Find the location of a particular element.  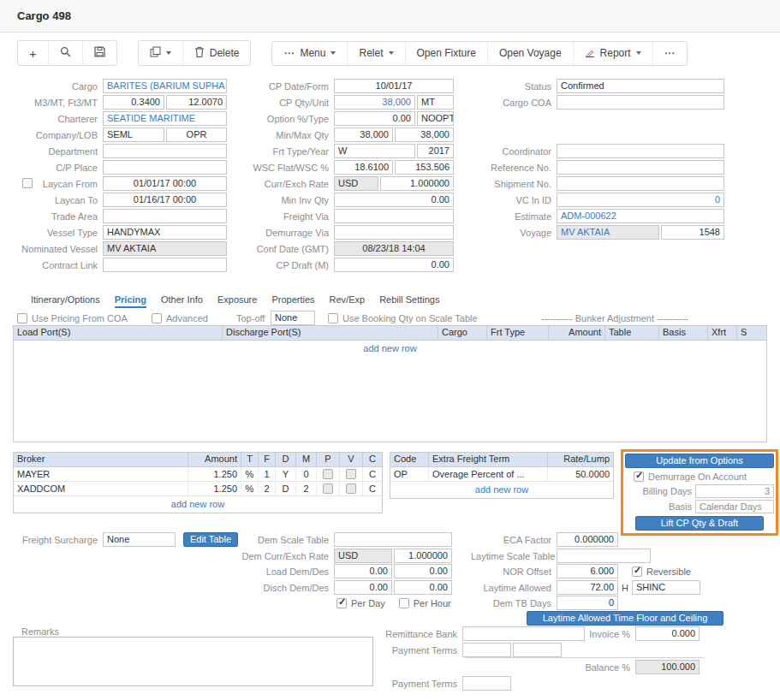

load-des-field: 0.00 is located at coordinates (423, 572).